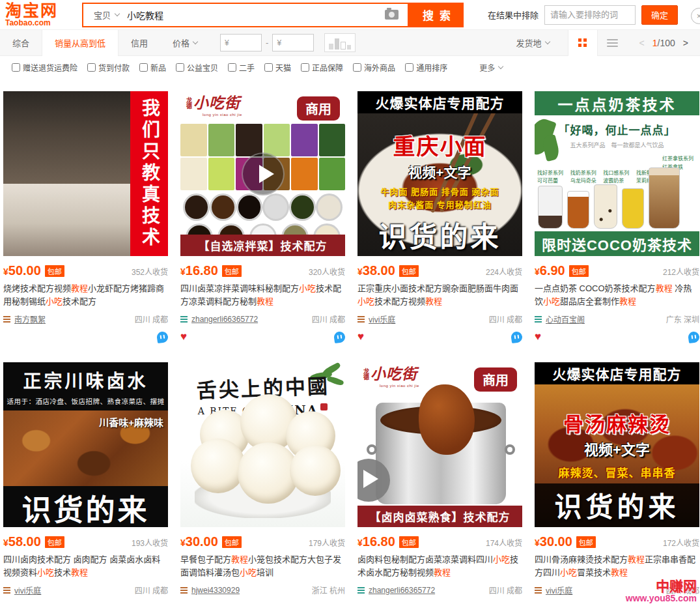 The height and width of the screenshot is (604, 700). What do you see at coordinates (21, 43) in the screenshot?
I see `tab-comprehensive: 综合` at bounding box center [21, 43].